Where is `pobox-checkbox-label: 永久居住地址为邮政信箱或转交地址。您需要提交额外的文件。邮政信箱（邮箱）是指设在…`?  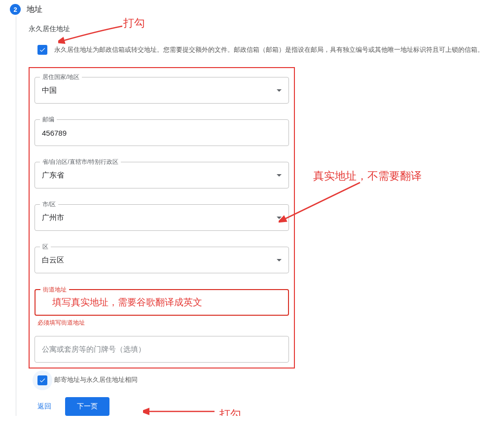
pobox-checkbox-label: 永久居住地址为邮政信箱或转交地址。您需要提交额外的文件。邮政信箱（邮箱）是指设在… is located at coordinates (274, 50).